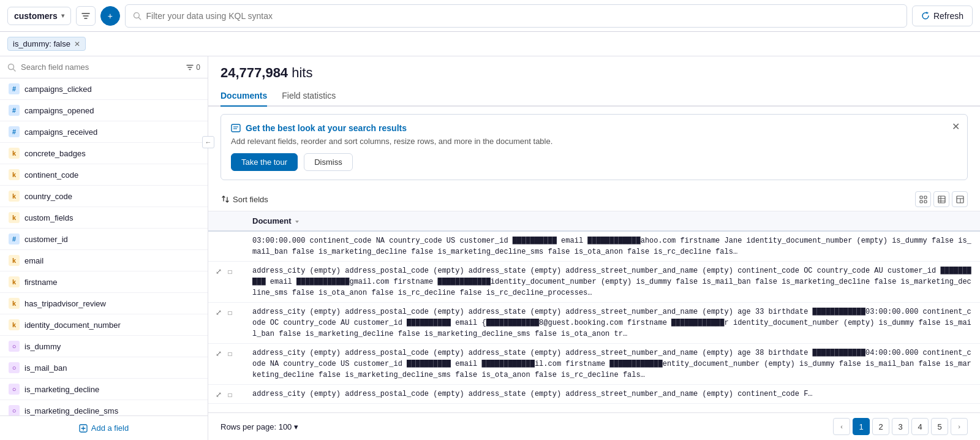 Image resolution: width=980 pixels, height=440 pixels. What do you see at coordinates (208, 142) in the screenshot?
I see `left-arrow-icon: ←` at bounding box center [208, 142].